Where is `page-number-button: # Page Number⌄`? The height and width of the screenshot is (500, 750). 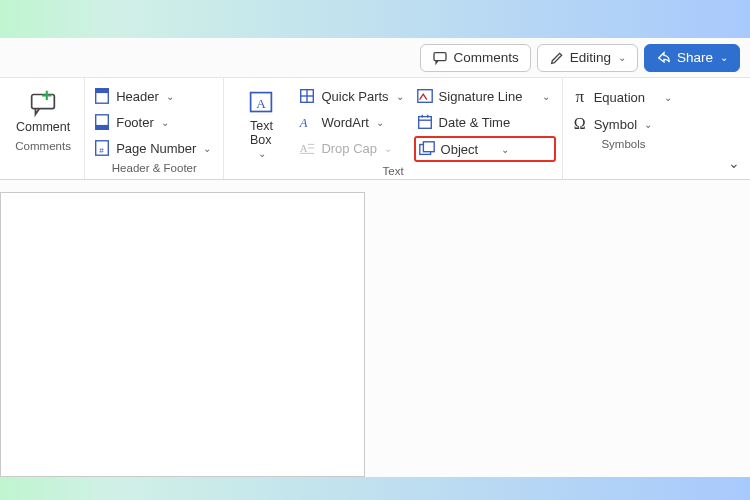 page-number-button: # Page Number⌄ is located at coordinates (154, 148).